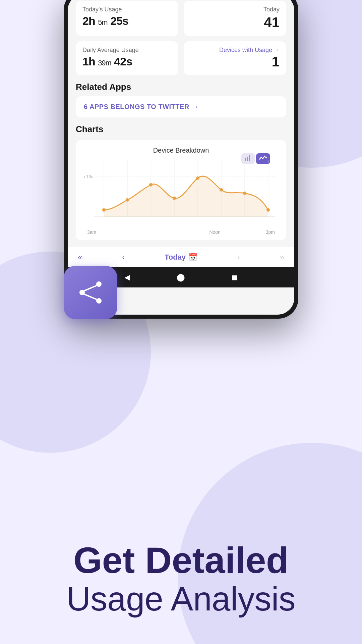 This screenshot has height=644, width=362. I want to click on todays-usage-card: Today's Usage 2h 5m 25s, so click(127, 18).